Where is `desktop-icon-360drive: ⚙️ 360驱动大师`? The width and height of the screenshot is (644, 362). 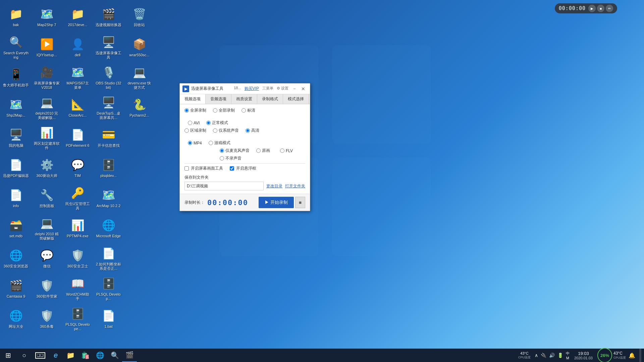 desktop-icon-360drive: ⚙️ 360驱动大师 is located at coordinates (47, 168).